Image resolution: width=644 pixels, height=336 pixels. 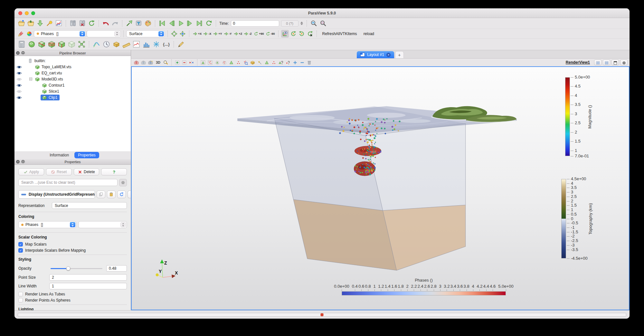 I want to click on delete-button: Delete, so click(x=87, y=172).